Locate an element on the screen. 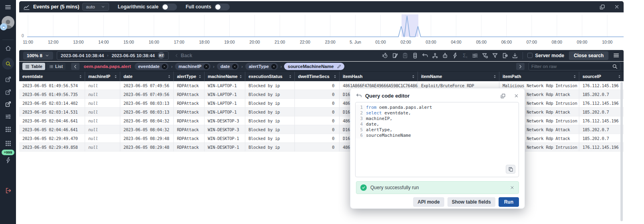 Image resolution: width=644 pixels, height=224 pixels. api-mode-button: API mode is located at coordinates (428, 202).